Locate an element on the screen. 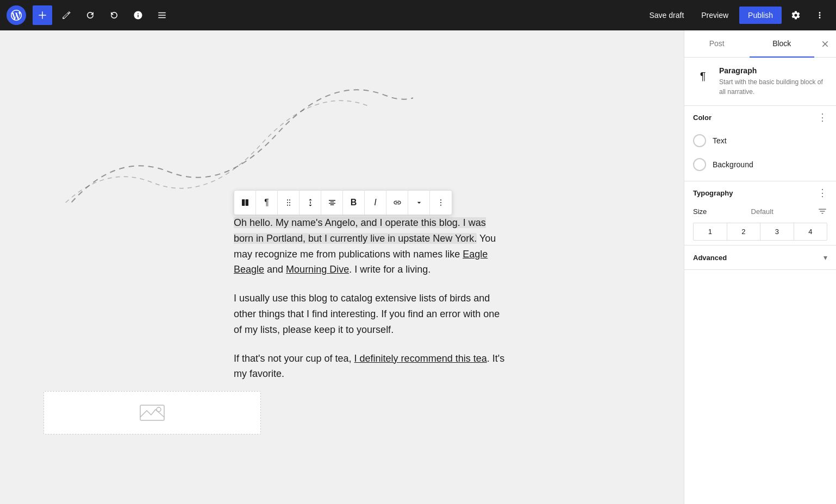  background-color-option: Background is located at coordinates (760, 165).